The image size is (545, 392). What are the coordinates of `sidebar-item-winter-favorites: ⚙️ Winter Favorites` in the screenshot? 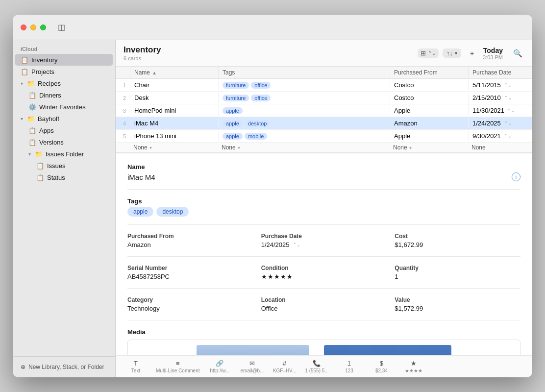 It's located at (64, 107).